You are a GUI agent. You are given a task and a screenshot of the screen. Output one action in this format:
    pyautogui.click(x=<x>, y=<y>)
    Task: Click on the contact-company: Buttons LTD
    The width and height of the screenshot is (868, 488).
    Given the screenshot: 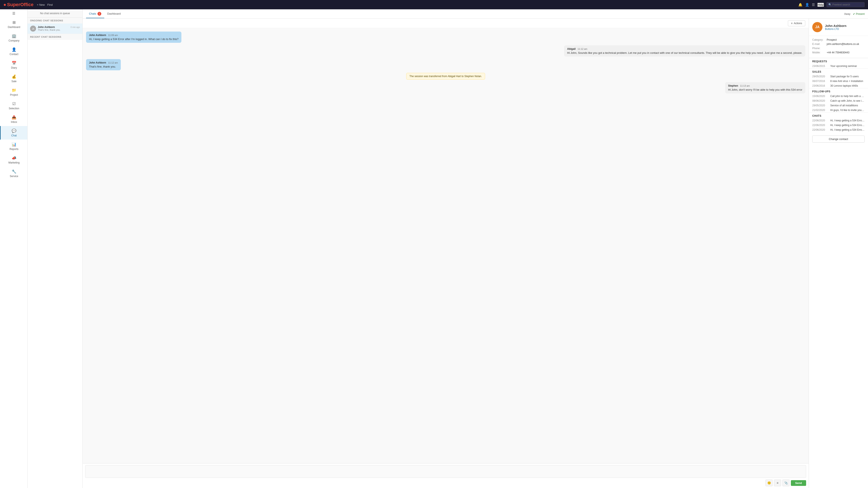 What is the action you would take?
    pyautogui.click(x=836, y=29)
    